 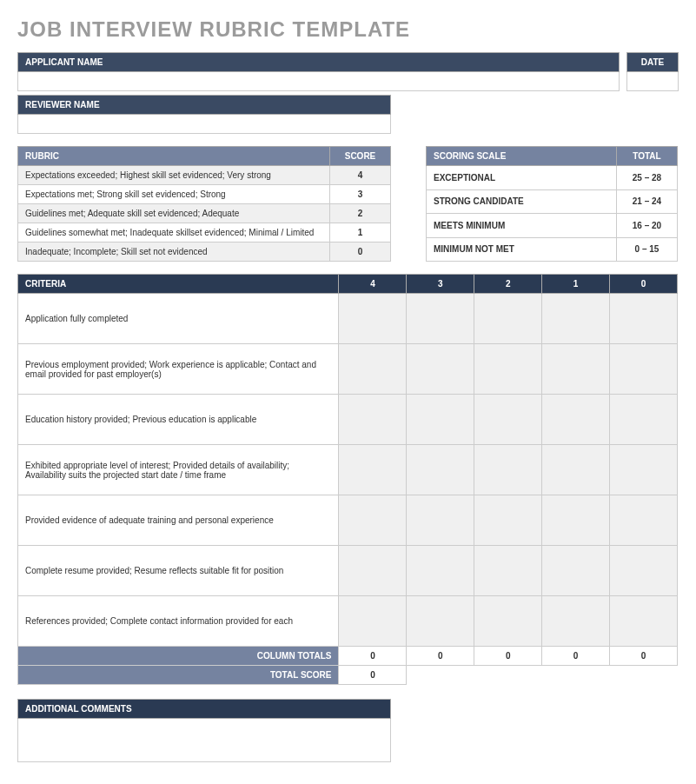 What do you see at coordinates (441, 284) in the screenshot?
I see `criteria-col-3: 3` at bounding box center [441, 284].